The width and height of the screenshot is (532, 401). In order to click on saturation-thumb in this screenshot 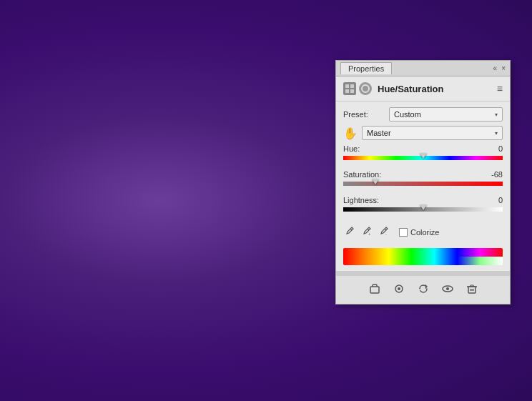, I will do `click(375, 182)`.